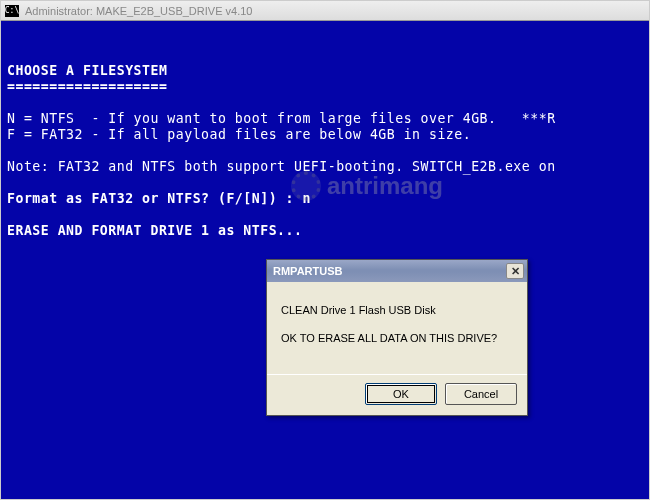 The height and width of the screenshot is (500, 650). I want to click on dialog-message-line2: OK TO ERASE ALL DATA ON THIS DRIVE?, so click(397, 338).